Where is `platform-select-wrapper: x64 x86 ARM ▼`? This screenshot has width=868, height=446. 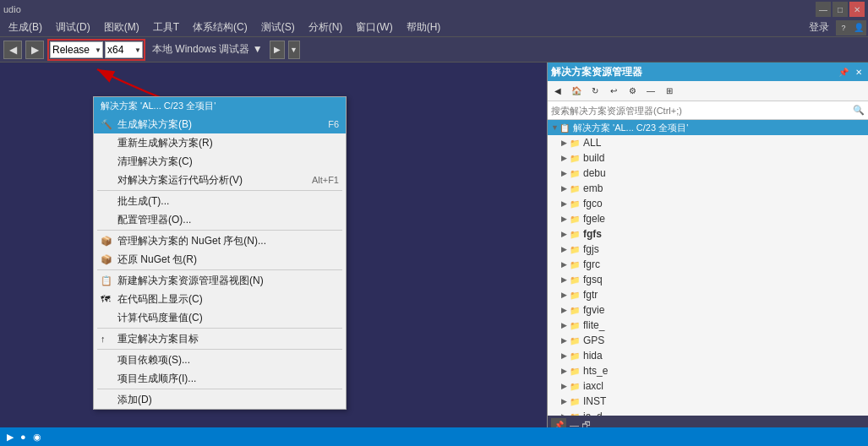
platform-select-wrapper: x64 x86 ARM ▼ is located at coordinates (123, 50).